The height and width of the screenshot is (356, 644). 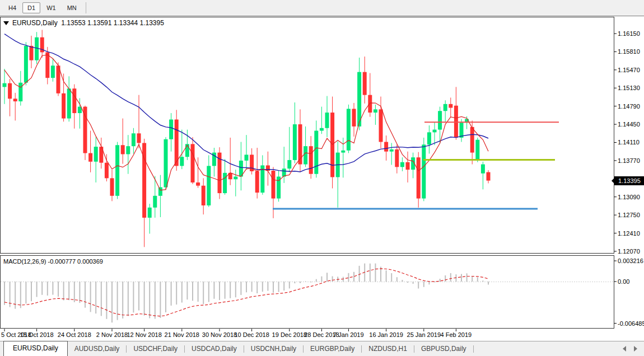 I want to click on timeframe-h4-button: H4, so click(x=12, y=8).